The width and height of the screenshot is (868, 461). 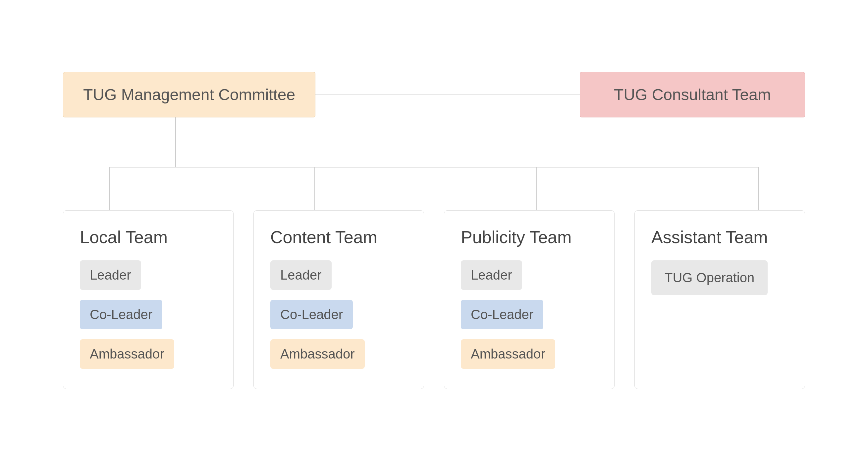 I want to click on publicity-team-title: Publicity Team, so click(x=529, y=237).